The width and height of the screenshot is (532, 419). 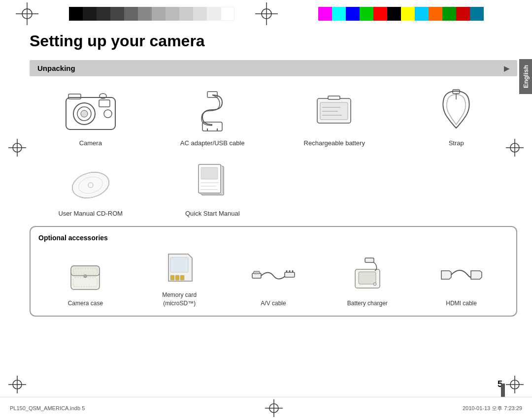 What do you see at coordinates (274, 408) in the screenshot?
I see `reg-crosshair-bottom-center` at bounding box center [274, 408].